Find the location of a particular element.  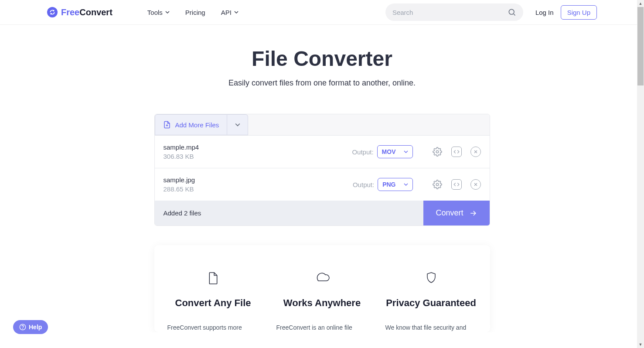

shield-icon is located at coordinates (431, 278).